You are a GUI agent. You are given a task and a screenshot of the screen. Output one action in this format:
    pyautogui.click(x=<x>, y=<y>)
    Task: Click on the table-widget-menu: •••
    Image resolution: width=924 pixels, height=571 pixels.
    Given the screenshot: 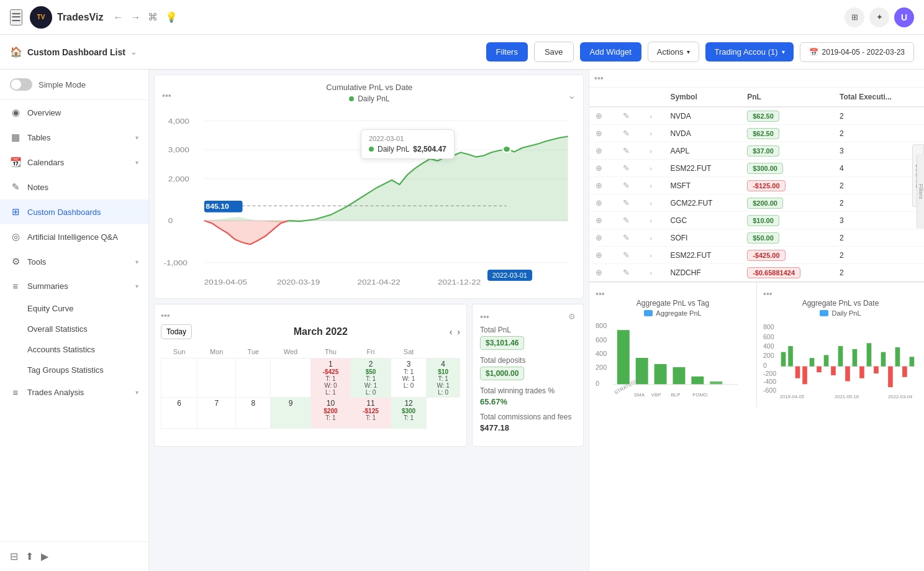 What is the action you would take?
    pyautogui.click(x=599, y=78)
    